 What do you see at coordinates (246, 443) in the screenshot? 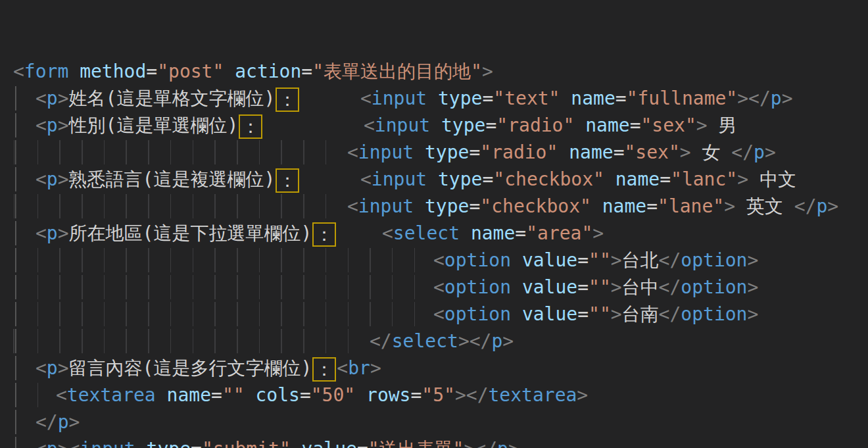
I see `code-token-str: "submit"` at bounding box center [246, 443].